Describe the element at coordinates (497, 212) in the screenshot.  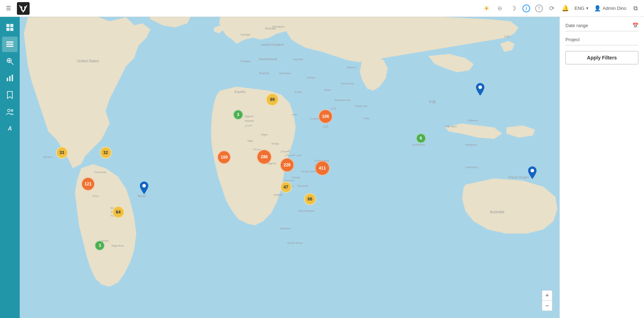
I see `svg-text: Australia` at that location.